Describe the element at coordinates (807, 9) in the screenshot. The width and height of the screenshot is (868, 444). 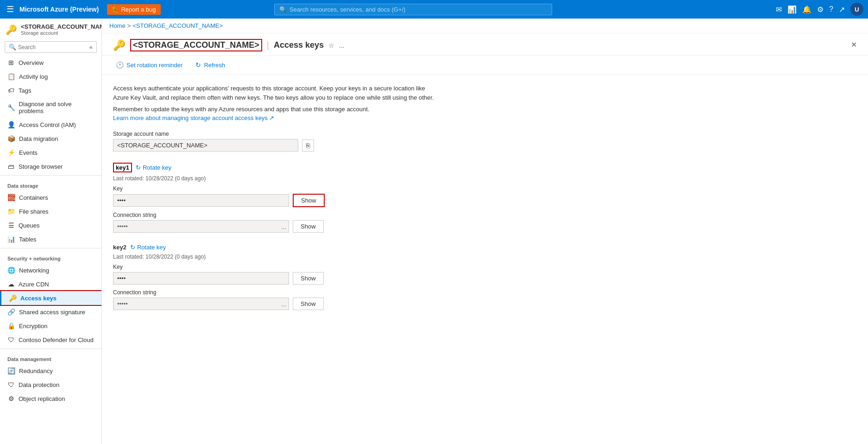
I see `notifications-icon: 🔔` at that location.